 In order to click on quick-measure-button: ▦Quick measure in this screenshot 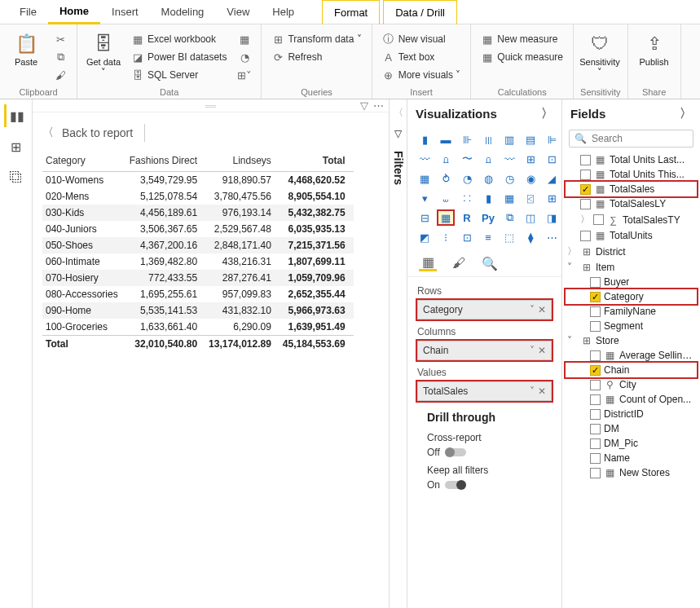, I will do `click(522, 57)`.